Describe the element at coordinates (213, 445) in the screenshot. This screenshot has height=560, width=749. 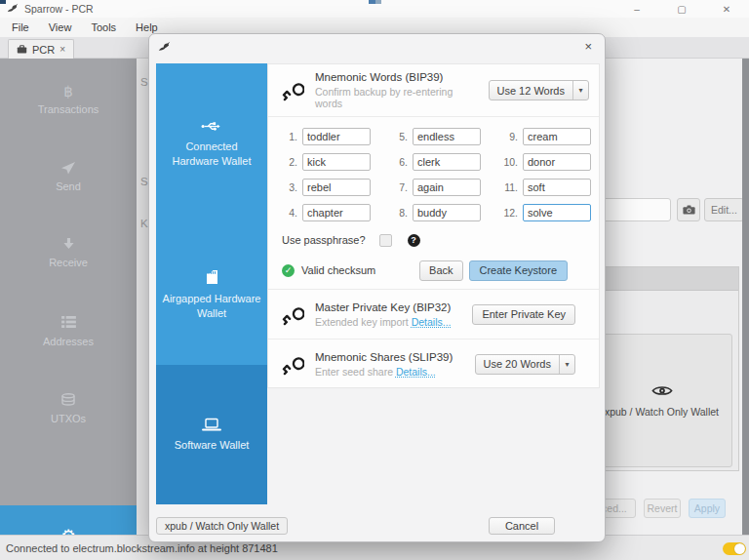
I see `nav-label: Software Wallet` at that location.